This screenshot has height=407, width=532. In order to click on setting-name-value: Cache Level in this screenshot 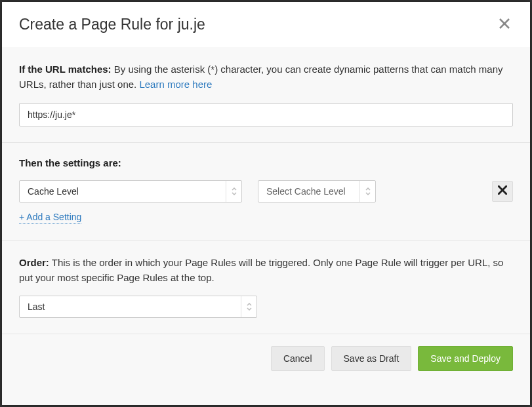, I will do `click(123, 191)`.